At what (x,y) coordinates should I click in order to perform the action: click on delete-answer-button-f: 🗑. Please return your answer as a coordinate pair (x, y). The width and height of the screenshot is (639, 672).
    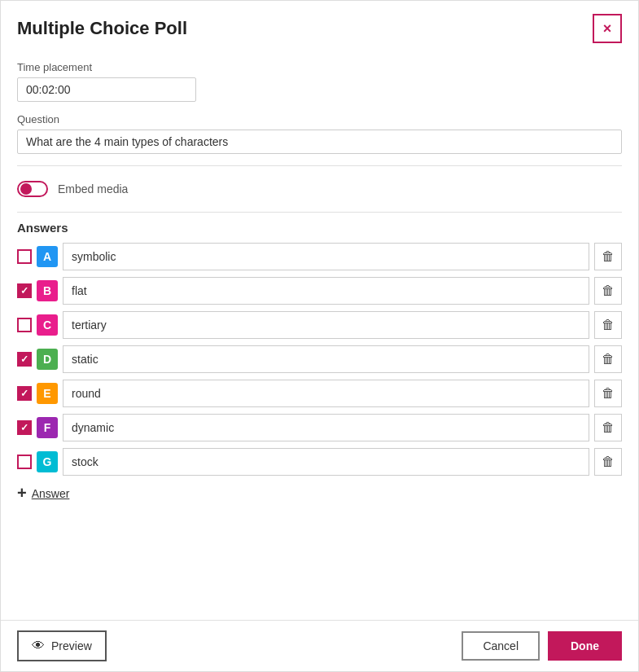
    Looking at the image, I should click on (608, 428).